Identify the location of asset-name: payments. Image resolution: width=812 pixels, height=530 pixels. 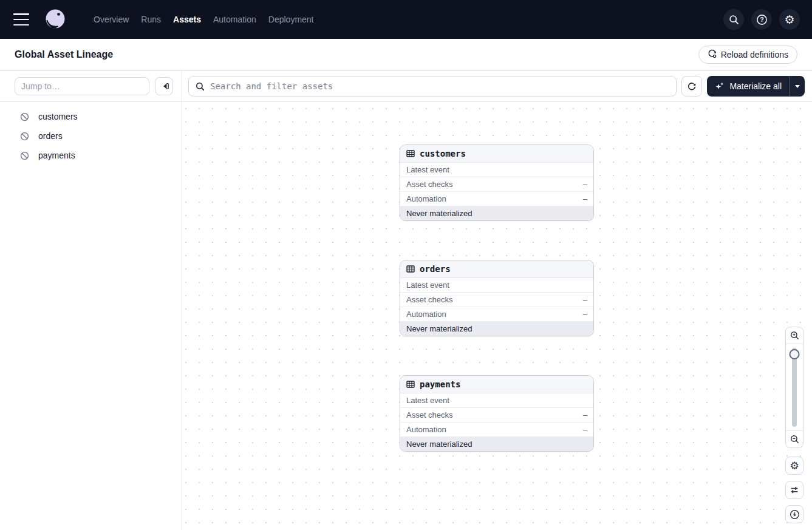
(57, 155).